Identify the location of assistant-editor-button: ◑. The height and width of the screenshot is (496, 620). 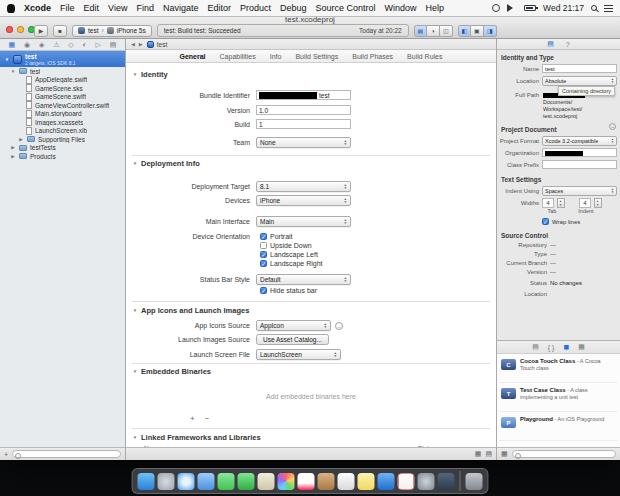
(434, 31).